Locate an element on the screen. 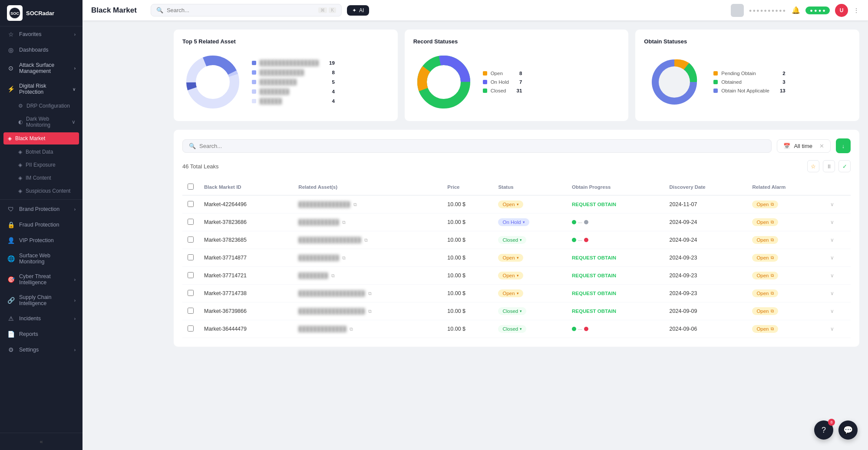  sidebar-item-dashboards: ◎ Dashboards is located at coordinates (41, 50).